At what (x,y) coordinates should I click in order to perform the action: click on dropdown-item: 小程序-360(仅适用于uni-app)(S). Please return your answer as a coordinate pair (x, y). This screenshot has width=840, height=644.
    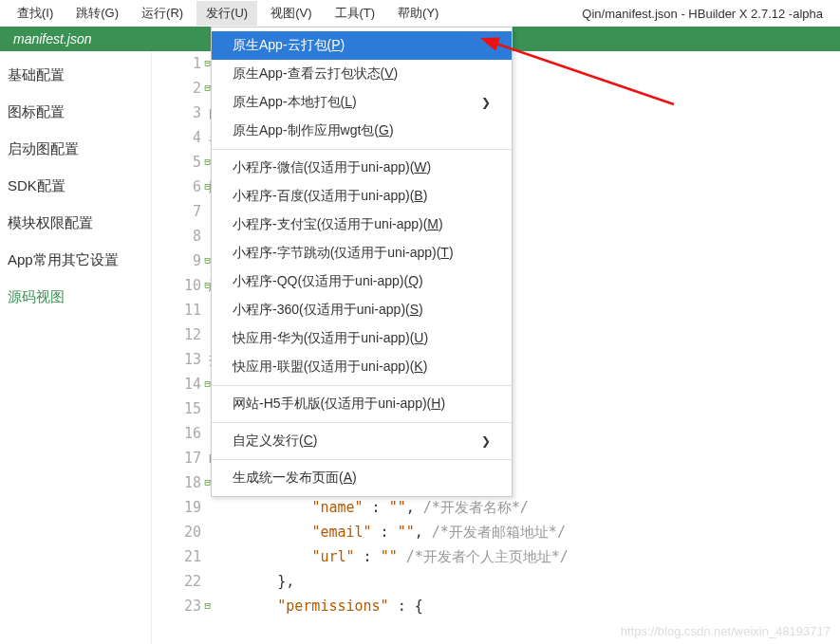
    Looking at the image, I should click on (362, 310).